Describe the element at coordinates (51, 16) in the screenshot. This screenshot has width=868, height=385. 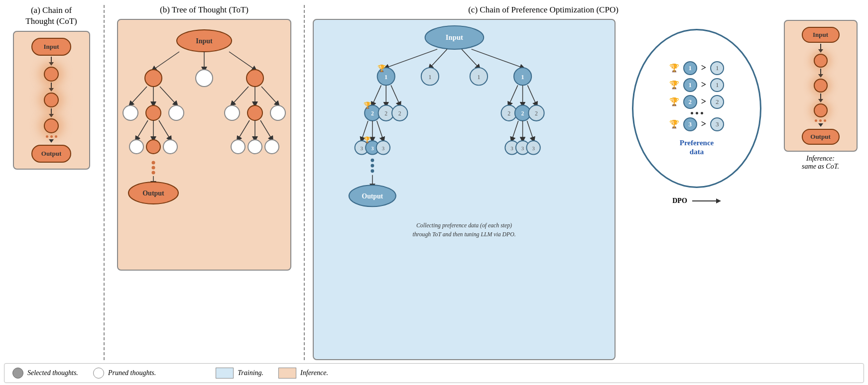
I see `panel-cot-title: (a) Chain ofThought (CoT)` at that location.